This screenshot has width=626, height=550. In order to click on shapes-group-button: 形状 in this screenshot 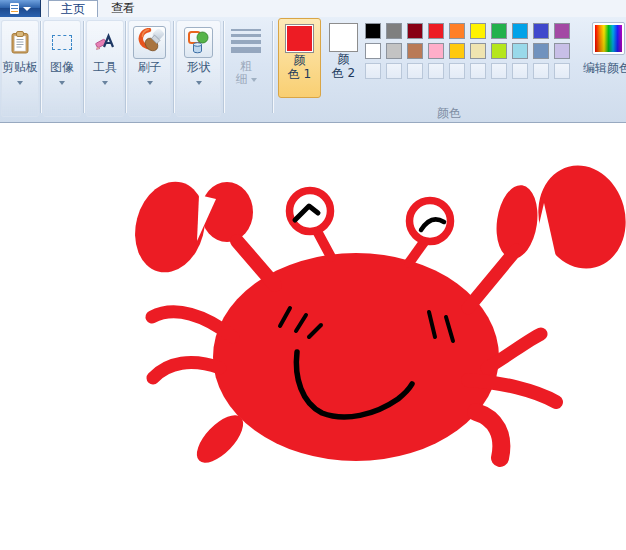, I will do `click(198, 68)`.